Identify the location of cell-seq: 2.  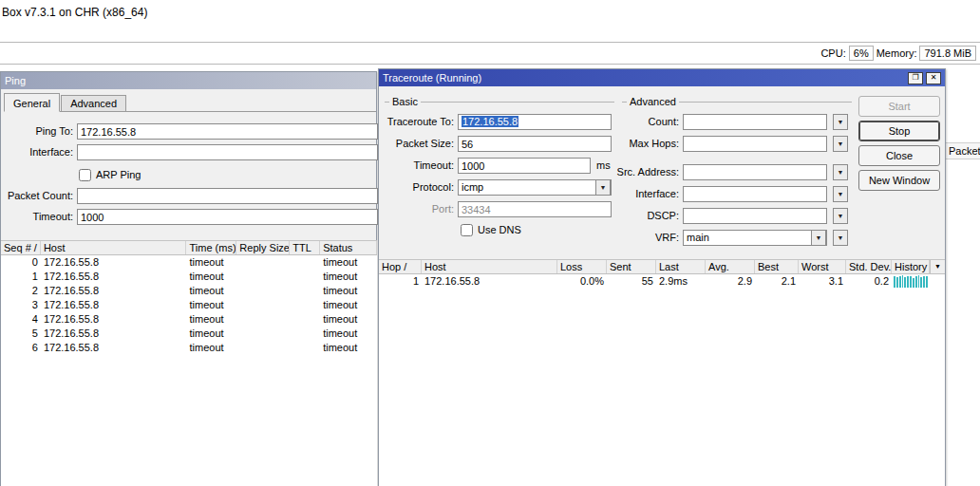
(21, 290).